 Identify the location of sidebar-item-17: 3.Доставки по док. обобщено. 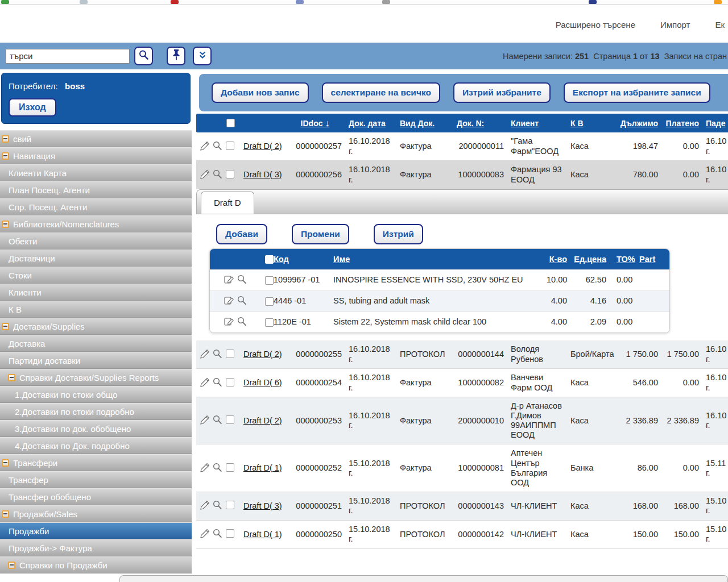
(96, 429).